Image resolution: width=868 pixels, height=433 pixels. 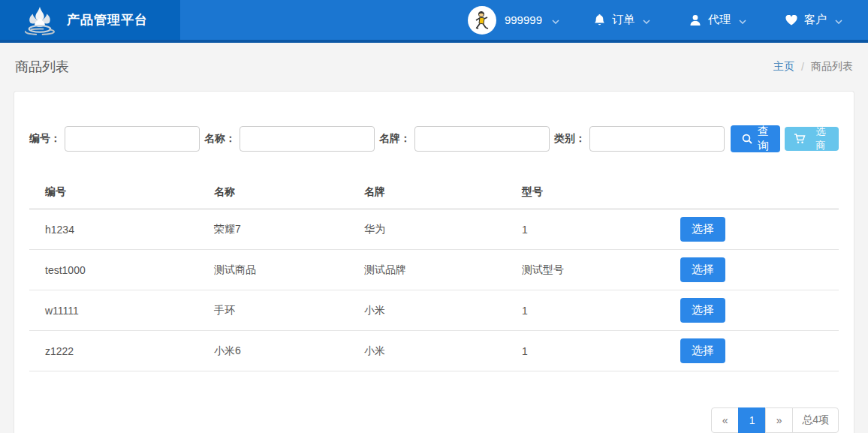 What do you see at coordinates (718, 20) in the screenshot?
I see `nav-item-agents: 代理` at bounding box center [718, 20].